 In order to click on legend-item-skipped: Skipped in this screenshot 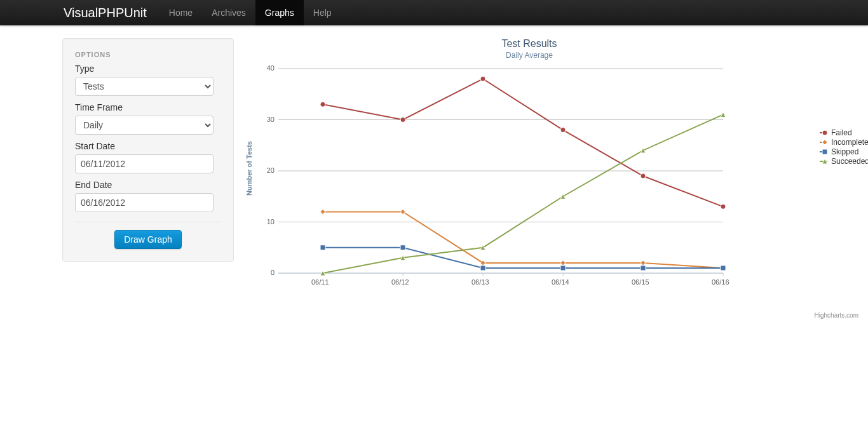, I will do `click(844, 152)`.